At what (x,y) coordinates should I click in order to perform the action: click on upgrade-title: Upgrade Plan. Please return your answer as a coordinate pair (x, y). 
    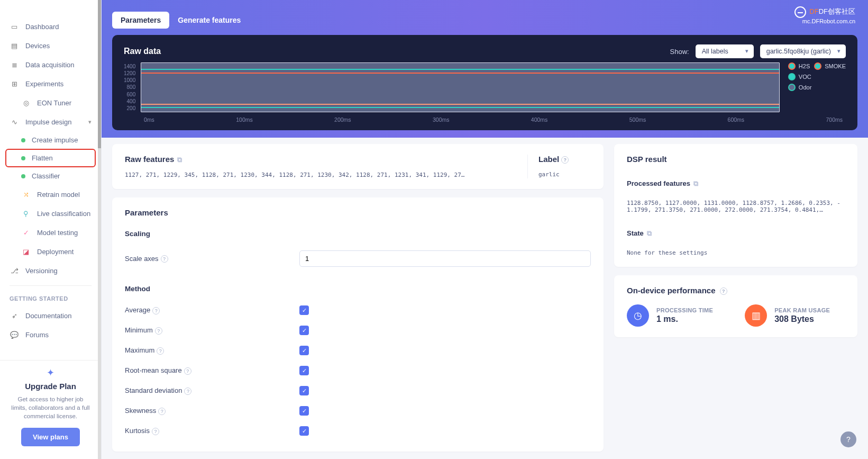
    Looking at the image, I should click on (51, 386).